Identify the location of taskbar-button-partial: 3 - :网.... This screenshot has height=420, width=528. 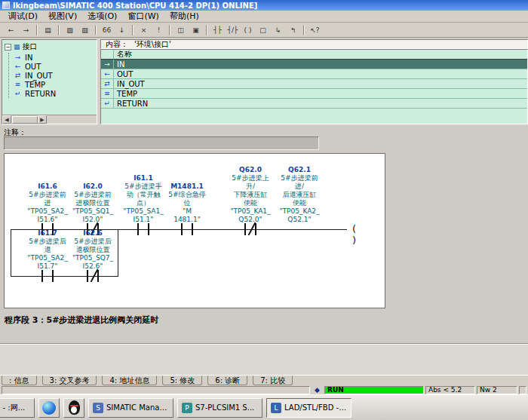
(17, 408).